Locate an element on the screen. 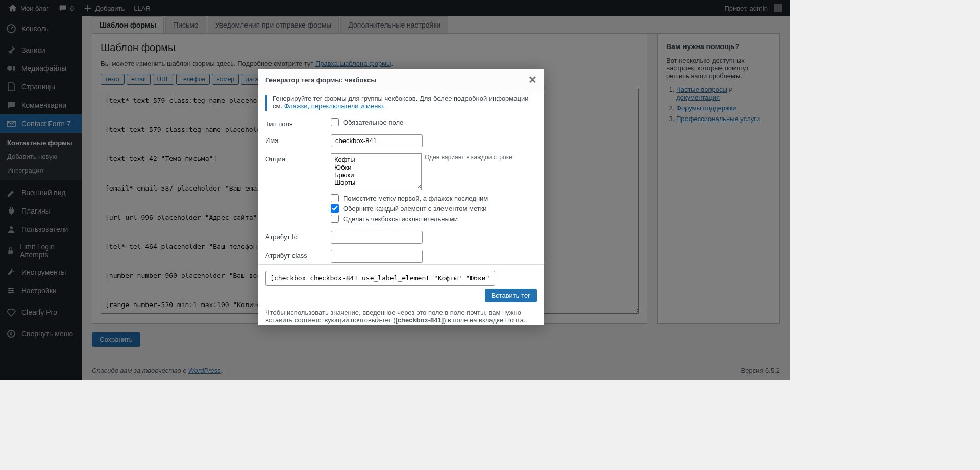 This screenshot has width=980, height=470. modal-close-button: ✕ is located at coordinates (533, 80).